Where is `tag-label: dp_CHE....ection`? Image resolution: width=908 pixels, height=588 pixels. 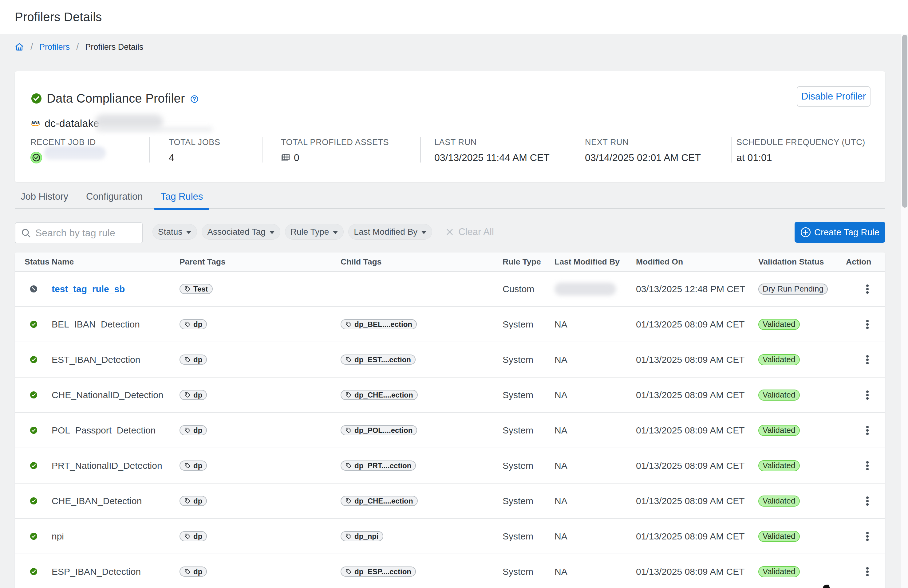
tag-label: dp_CHE....ection is located at coordinates (384, 501).